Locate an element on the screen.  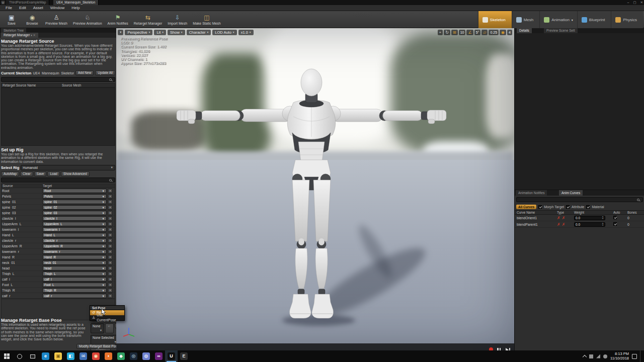
toolbar-button: ▣ Save is located at coordinates (12, 20).